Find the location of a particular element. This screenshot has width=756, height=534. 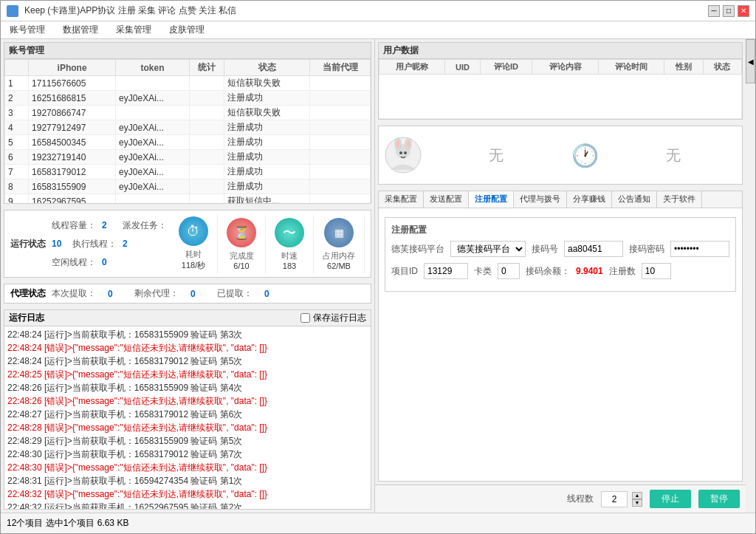

table-row: 9 16252967595 获取短信中... is located at coordinates (188, 199).